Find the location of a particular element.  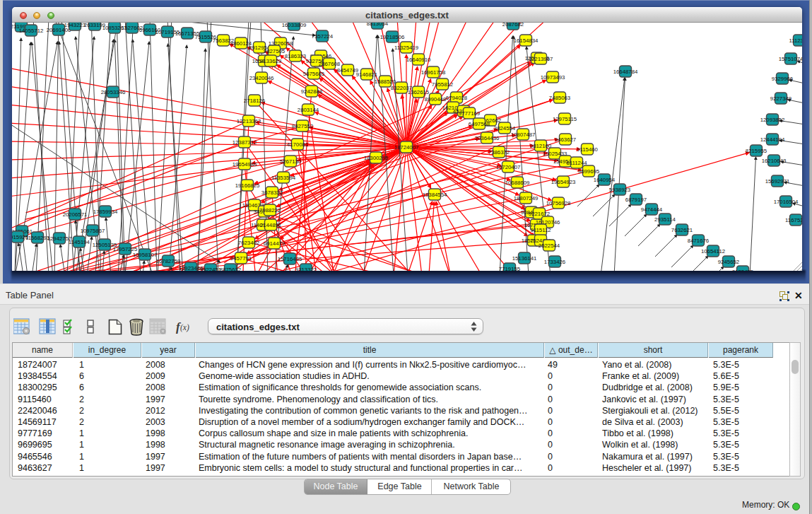

svg-text: 9115460 is located at coordinates (587, 150).